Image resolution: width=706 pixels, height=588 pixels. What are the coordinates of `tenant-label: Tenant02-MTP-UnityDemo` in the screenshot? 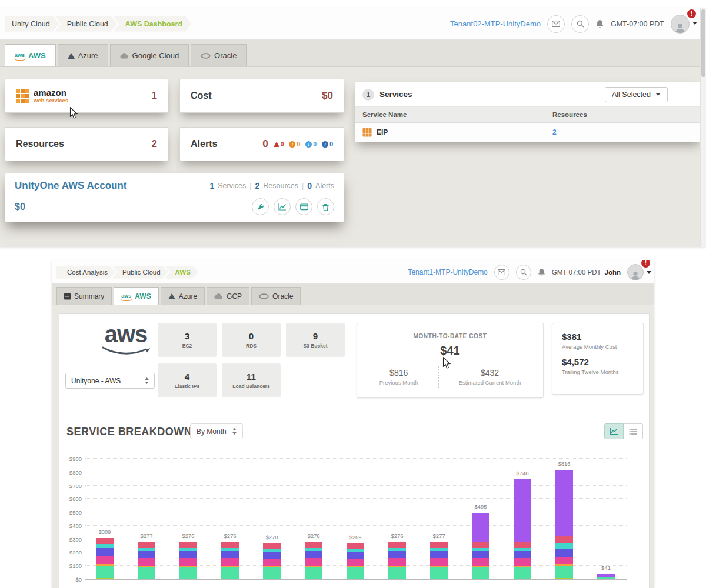 It's located at (495, 24).